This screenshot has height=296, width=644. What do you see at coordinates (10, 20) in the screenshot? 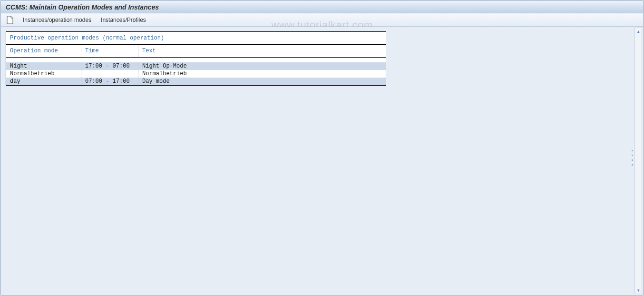
I see `new-document-icon` at bounding box center [10, 20].